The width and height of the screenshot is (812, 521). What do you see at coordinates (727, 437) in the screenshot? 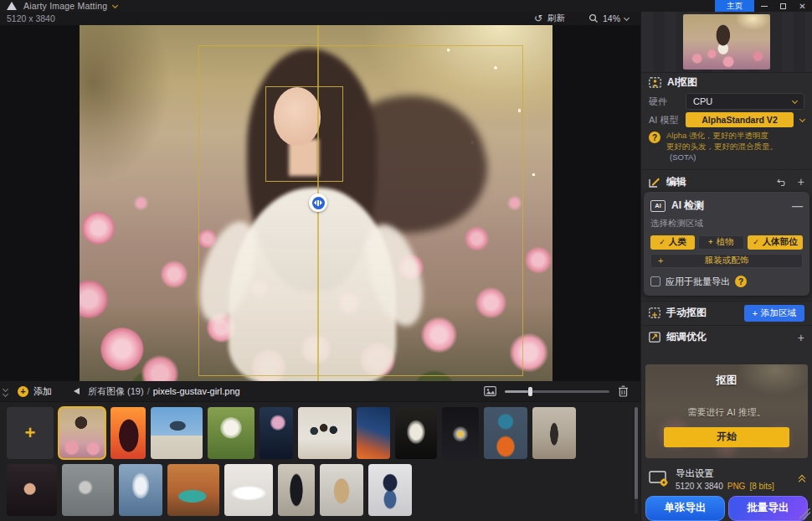
I see `start-button: 开始` at bounding box center [727, 437].